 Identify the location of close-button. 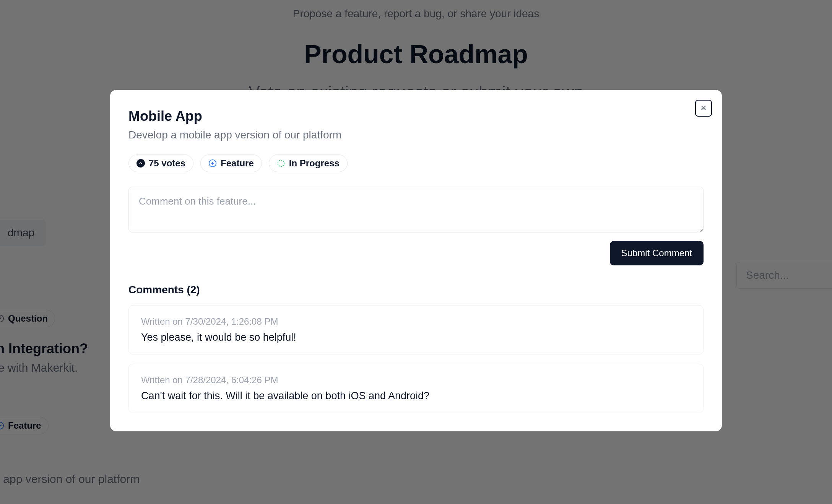
(704, 108).